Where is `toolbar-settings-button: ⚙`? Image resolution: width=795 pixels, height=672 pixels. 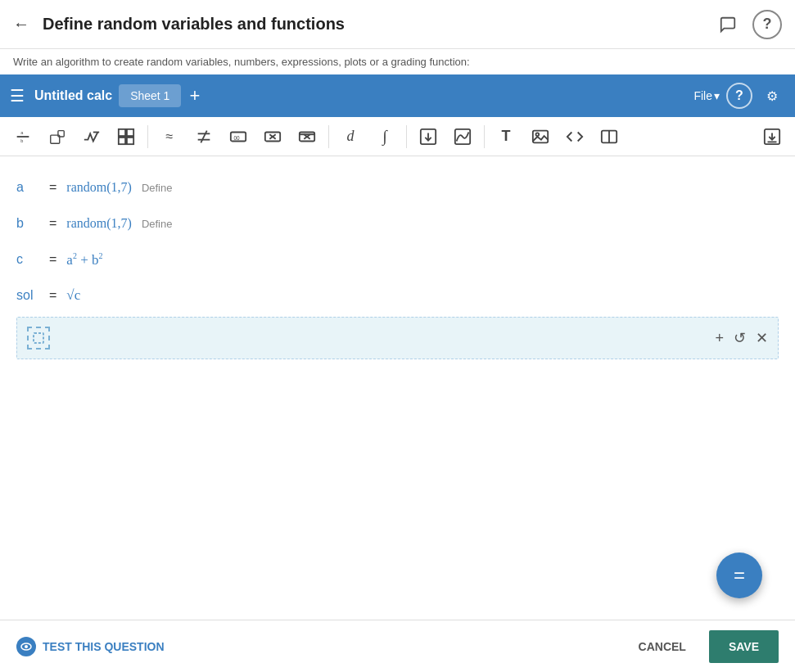
toolbar-settings-button: ⚙ is located at coordinates (772, 96).